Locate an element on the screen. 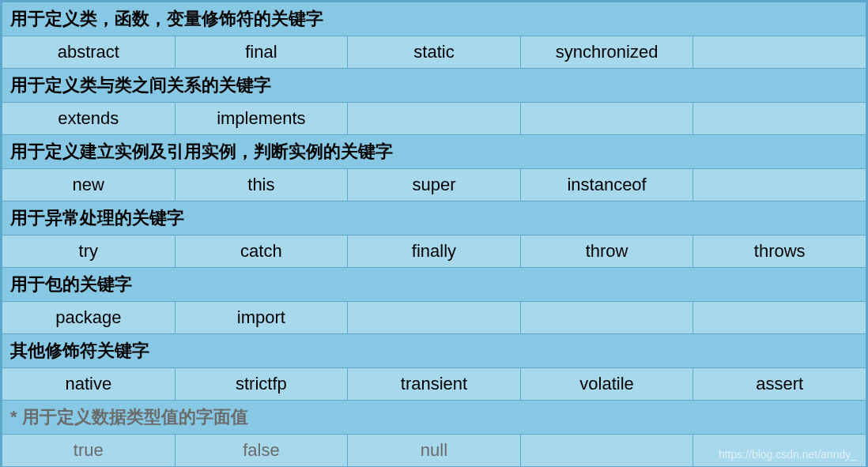 Image resolution: width=868 pixels, height=467 pixels. keyword-cell: try is located at coordinates (89, 251).